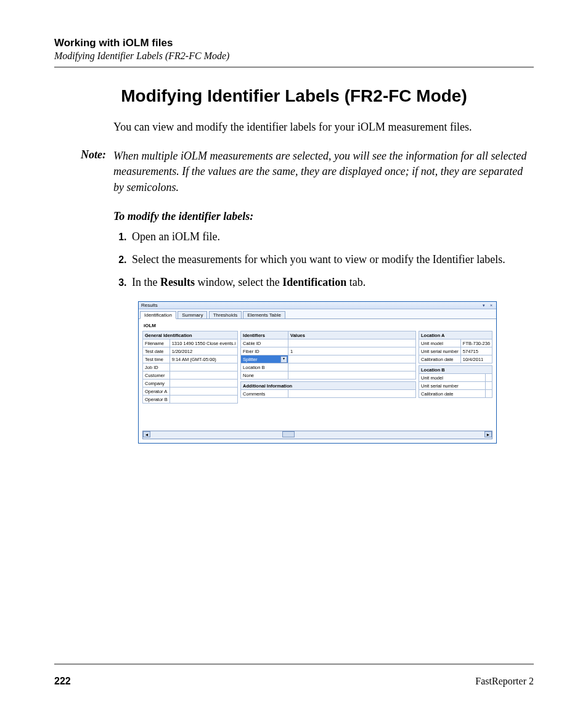 This screenshot has height=714, width=588. What do you see at coordinates (455, 382) in the screenshot?
I see `location-b-table: Location B Unit model Unit serial number…` at bounding box center [455, 382].